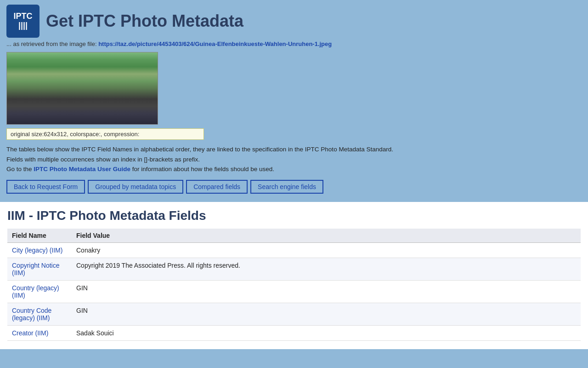 The image size is (588, 368). Describe the element at coordinates (36, 269) in the screenshot. I see `field-name-link: Copyright Notice (IIM)` at that location.